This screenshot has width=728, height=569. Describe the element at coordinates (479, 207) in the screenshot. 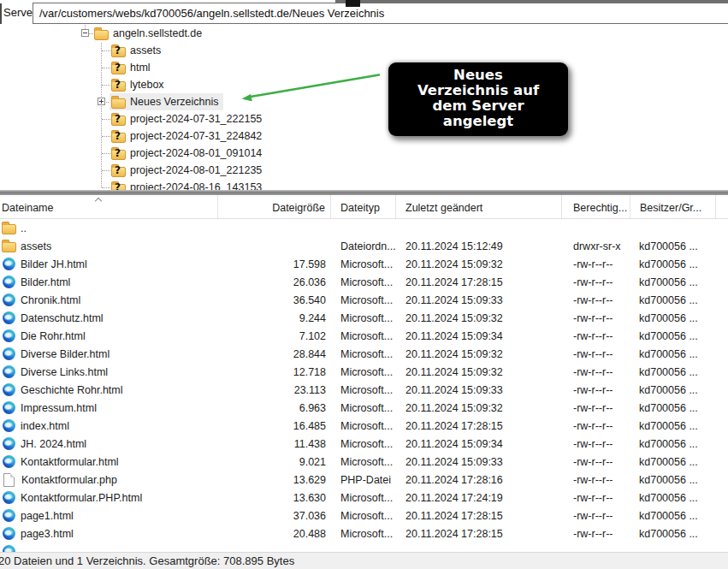

I see `column-header-zuletzt-ge-ndert: Zuletzt geändert` at that location.